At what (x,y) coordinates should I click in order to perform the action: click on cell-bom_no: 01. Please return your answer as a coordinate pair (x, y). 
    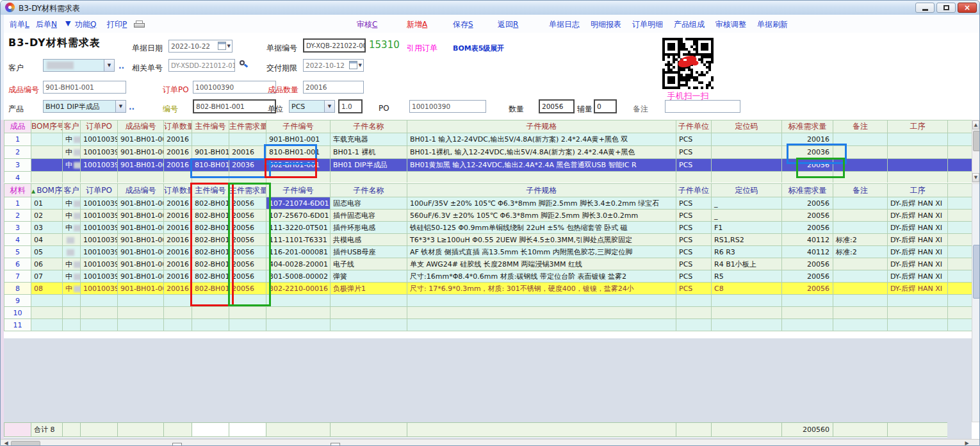
    Looking at the image, I should click on (47, 204).